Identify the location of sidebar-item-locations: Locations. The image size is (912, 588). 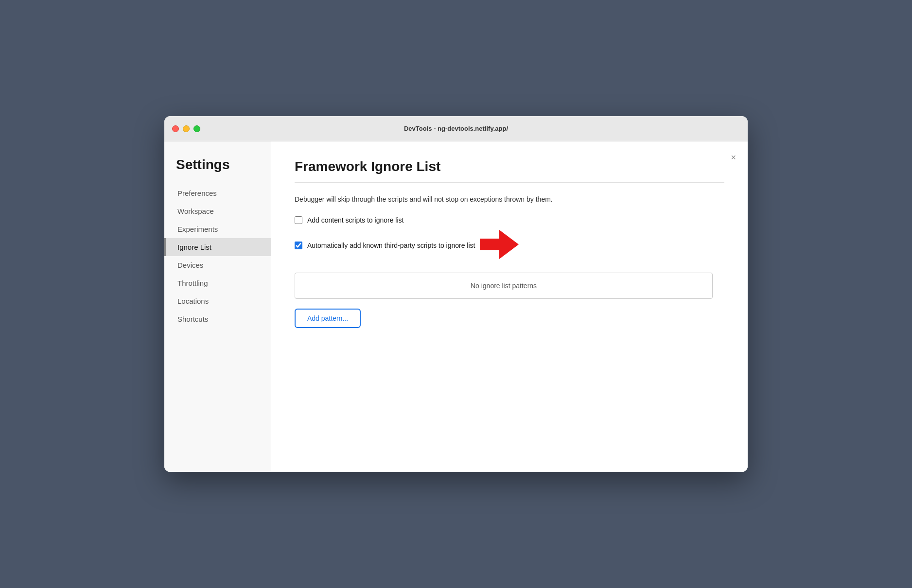
(218, 301).